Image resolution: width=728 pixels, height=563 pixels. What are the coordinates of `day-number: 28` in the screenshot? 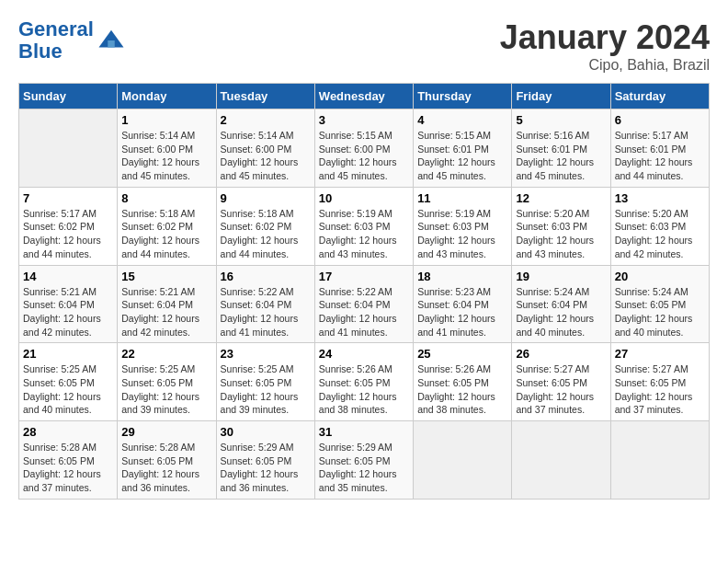 It's located at (68, 432).